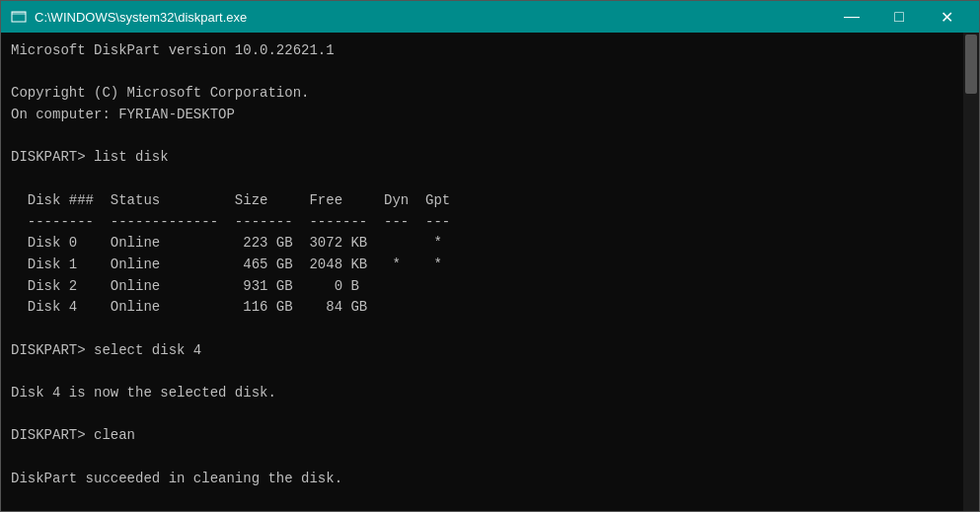  Describe the element at coordinates (19, 17) in the screenshot. I see `window-icon` at that location.